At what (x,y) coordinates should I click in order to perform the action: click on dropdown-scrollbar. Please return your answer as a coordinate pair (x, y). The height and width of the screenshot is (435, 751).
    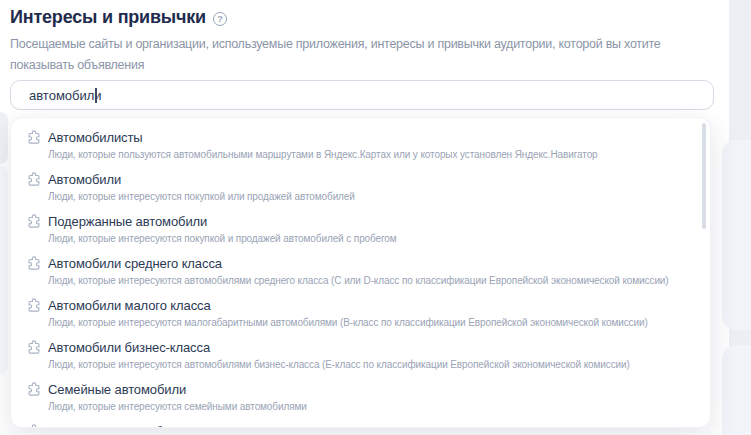
    Looking at the image, I should click on (704, 176).